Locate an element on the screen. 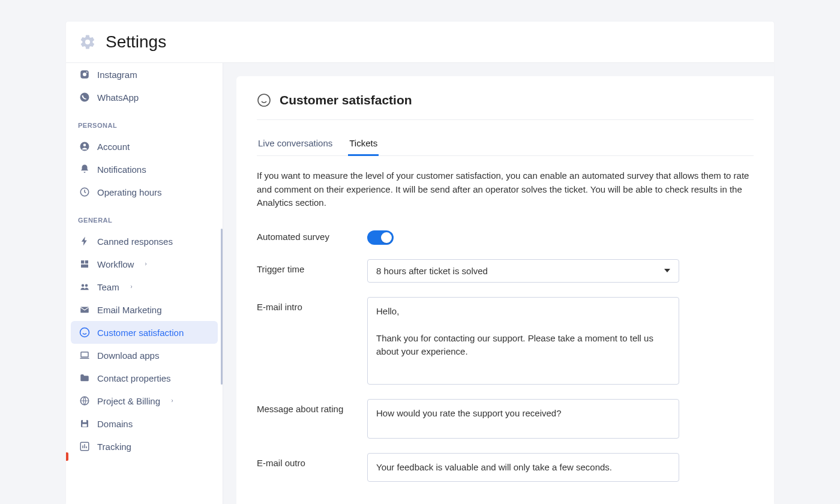  sidebar-item-label: WhatsApp is located at coordinates (118, 97).